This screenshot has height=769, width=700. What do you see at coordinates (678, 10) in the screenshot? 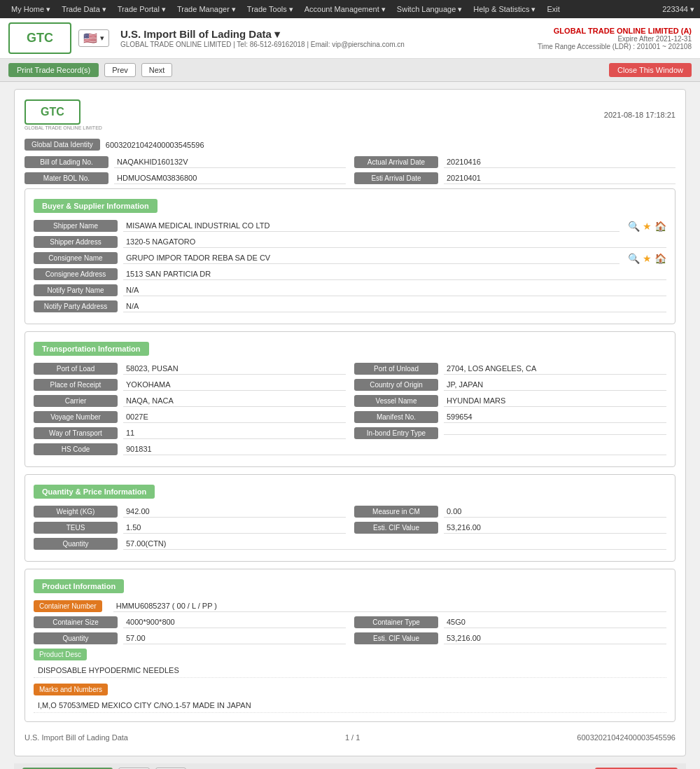
I see `user-id: 223344 ▾` at bounding box center [678, 10].